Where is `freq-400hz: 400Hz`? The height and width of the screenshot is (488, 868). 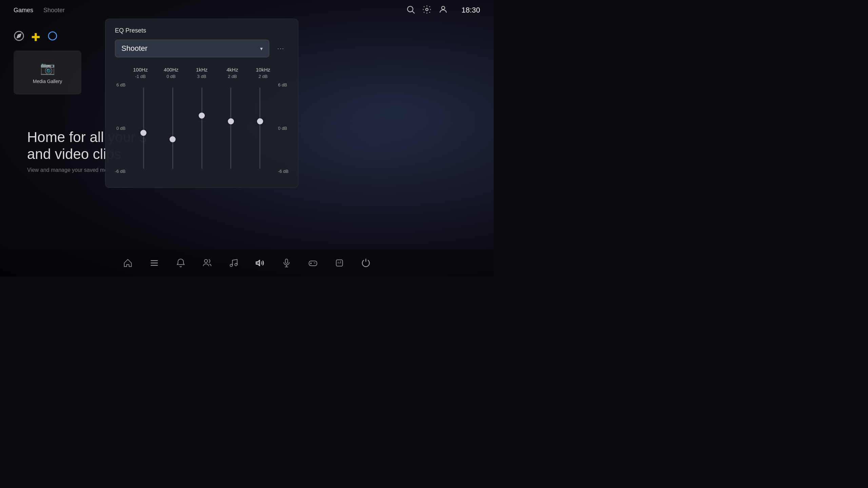
freq-400hz: 400Hz is located at coordinates (171, 70).